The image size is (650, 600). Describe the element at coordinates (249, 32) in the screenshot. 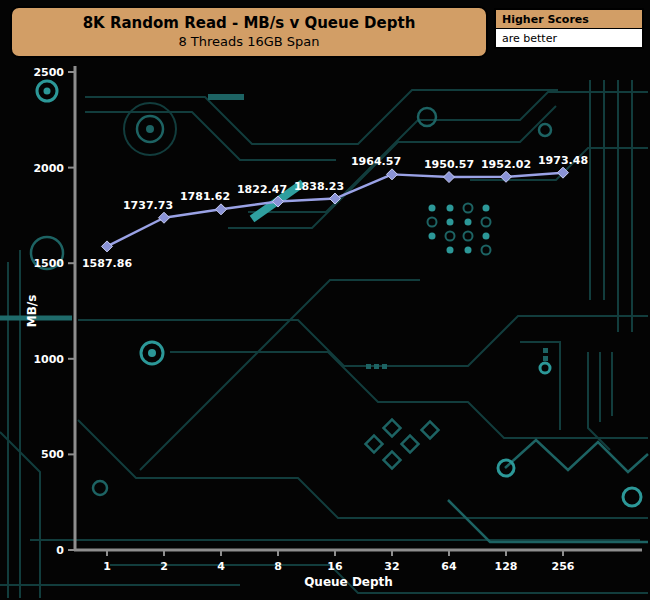

I see `chart-title-bar: 8K Random Read - MB/s v Queue Depth 8 Th…` at that location.